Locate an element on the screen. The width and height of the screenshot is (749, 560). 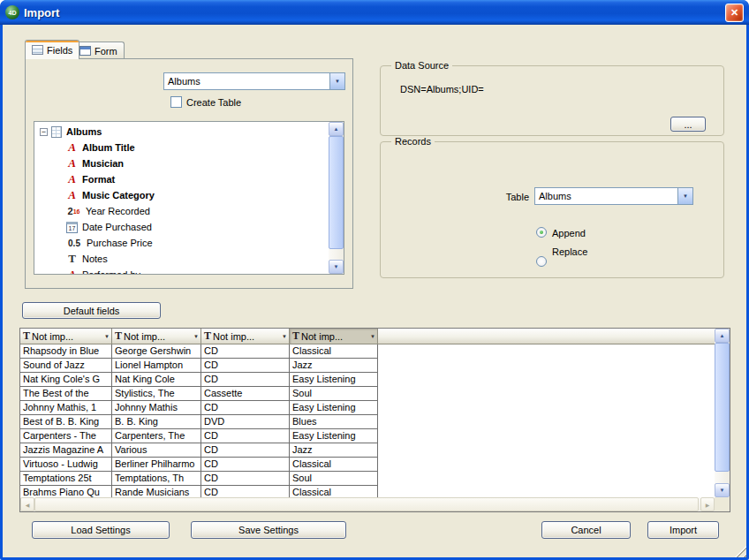
close-button: ✕ is located at coordinates (735, 12).